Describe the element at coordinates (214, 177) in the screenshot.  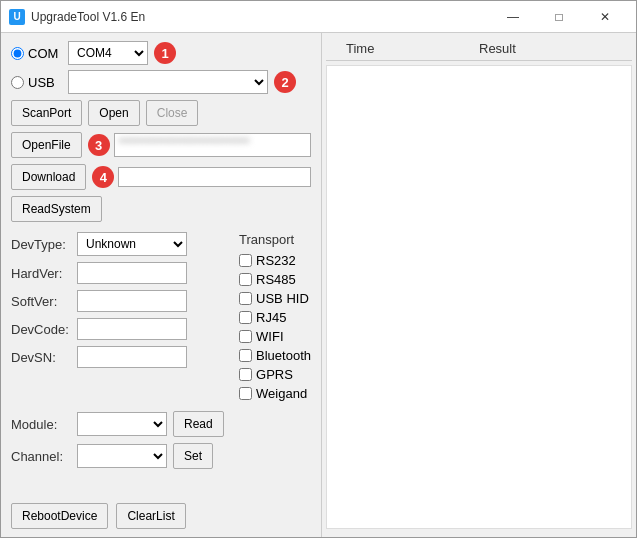
I see `progress-bar` at that location.